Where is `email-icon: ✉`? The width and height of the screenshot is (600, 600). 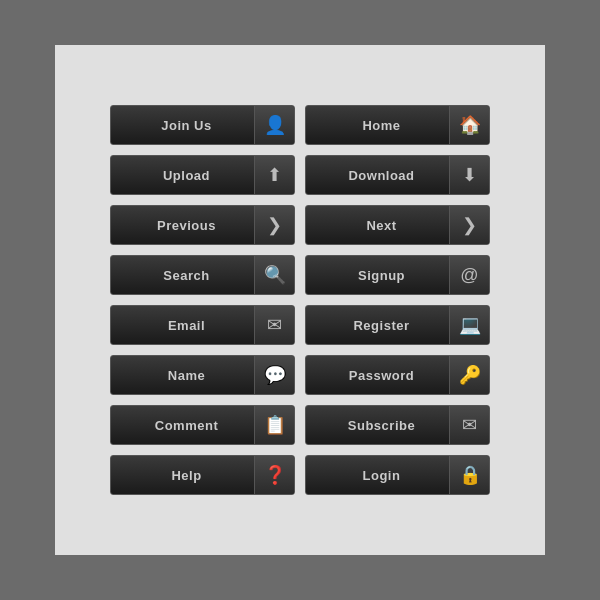 email-icon: ✉ is located at coordinates (274, 325).